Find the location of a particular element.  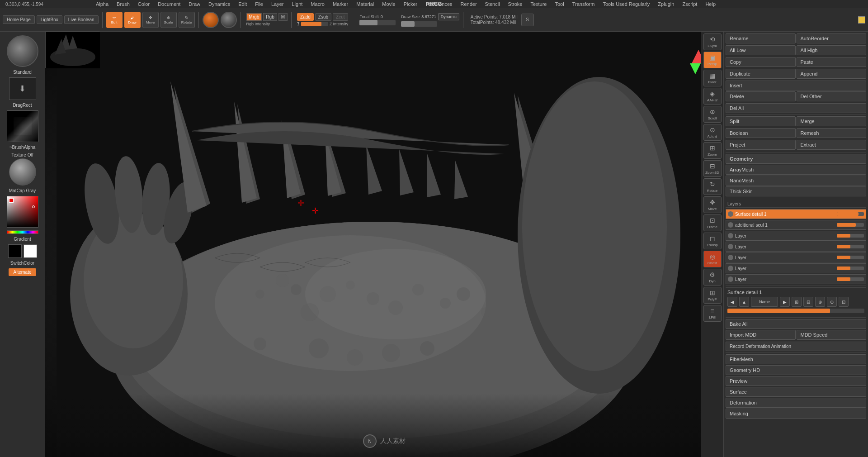

side-actual-button: ⊞ Zoom is located at coordinates (712, 150).